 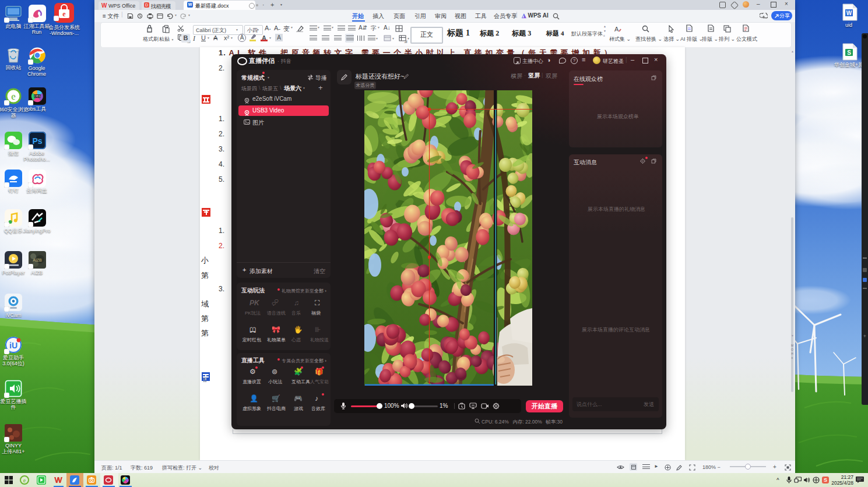 I want to click on svg-text: Ps, so click(x=37, y=141).